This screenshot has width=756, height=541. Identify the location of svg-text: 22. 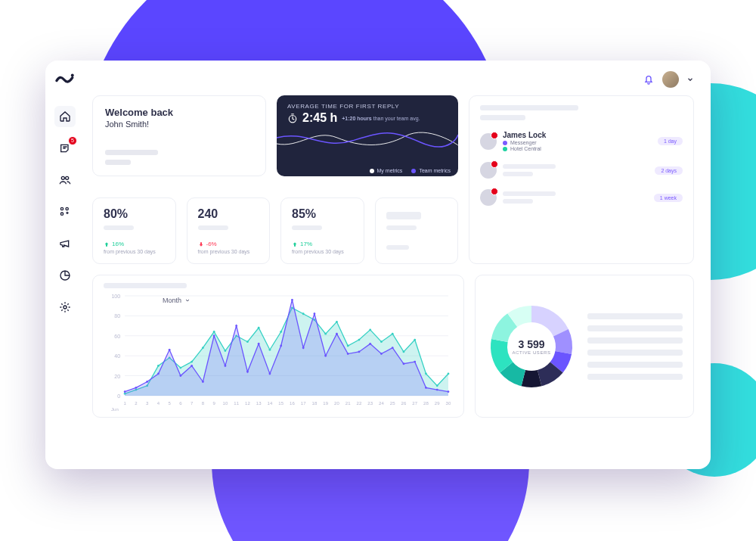
(360, 403).